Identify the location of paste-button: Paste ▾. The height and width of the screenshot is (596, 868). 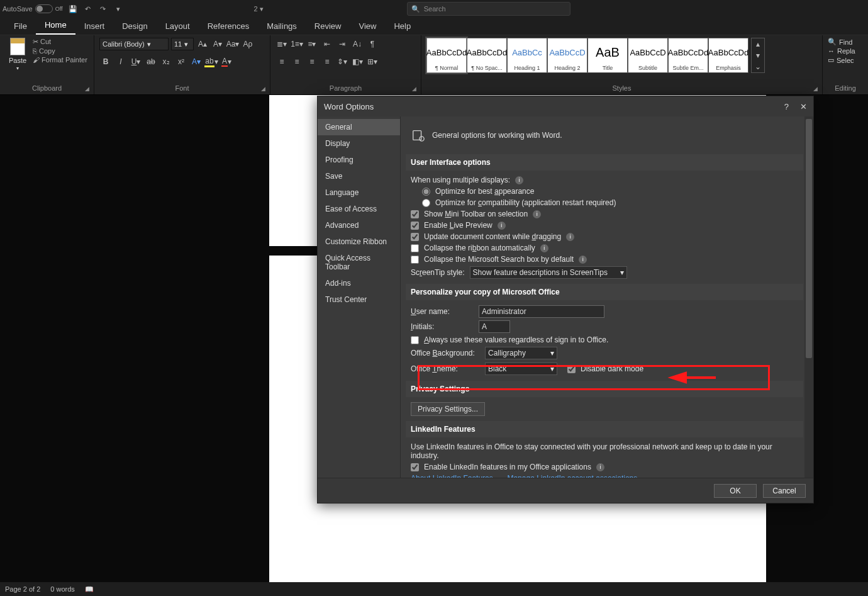
(18, 54).